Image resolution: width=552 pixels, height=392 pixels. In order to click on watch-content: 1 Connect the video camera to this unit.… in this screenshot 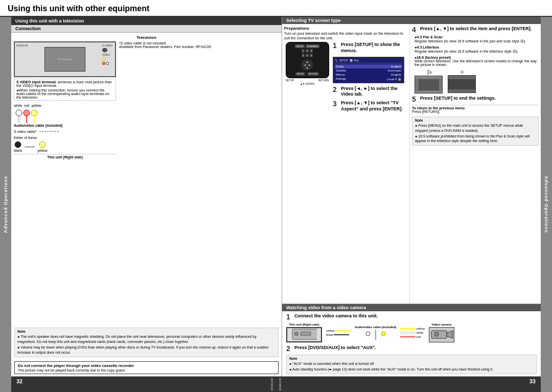, I will do `click(411, 343)`.